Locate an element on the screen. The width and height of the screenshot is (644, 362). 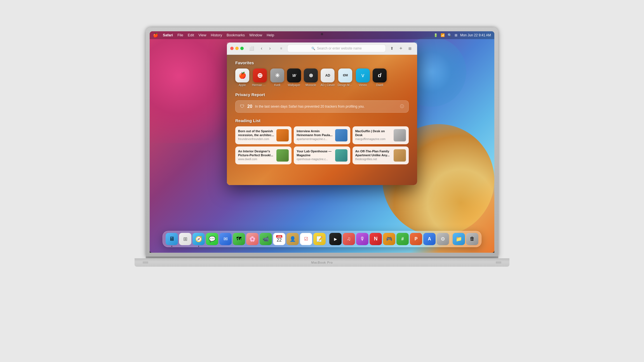
dock-prefs: ⚙ is located at coordinates (443, 239).